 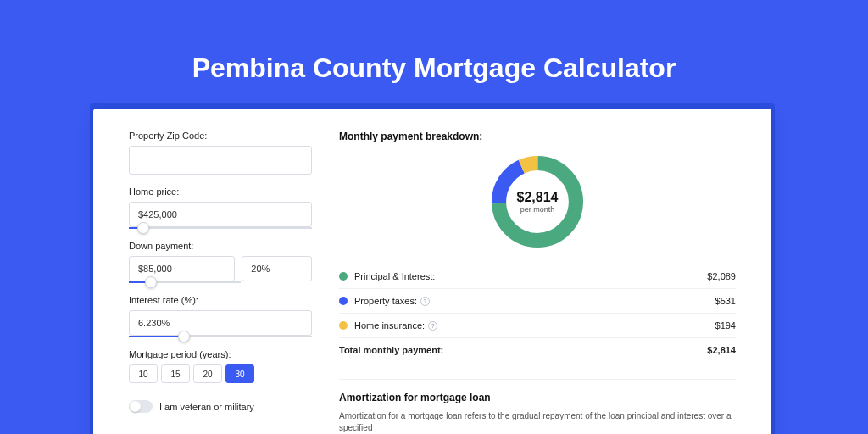 I want to click on breakdown-line-0: Principal & Interest:$2,089, so click(x=537, y=276).